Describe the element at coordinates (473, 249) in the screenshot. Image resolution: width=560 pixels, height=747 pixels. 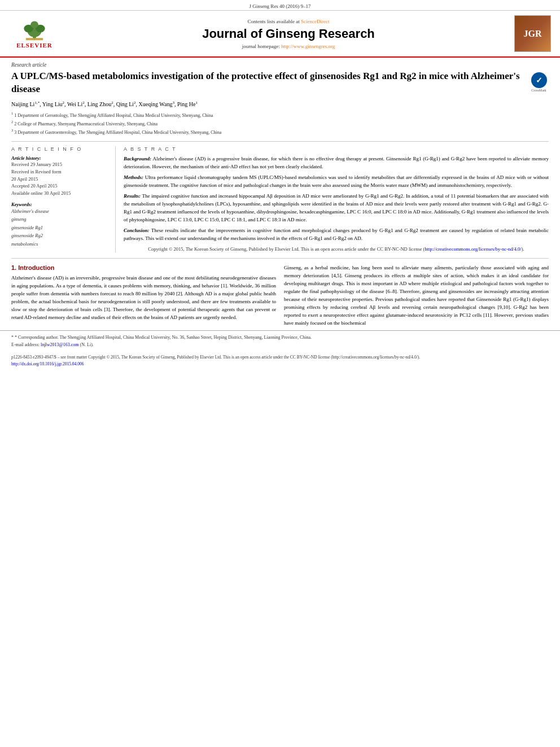
I see `license-link: http://creativecommons.org/licenses/by-n…` at that location.